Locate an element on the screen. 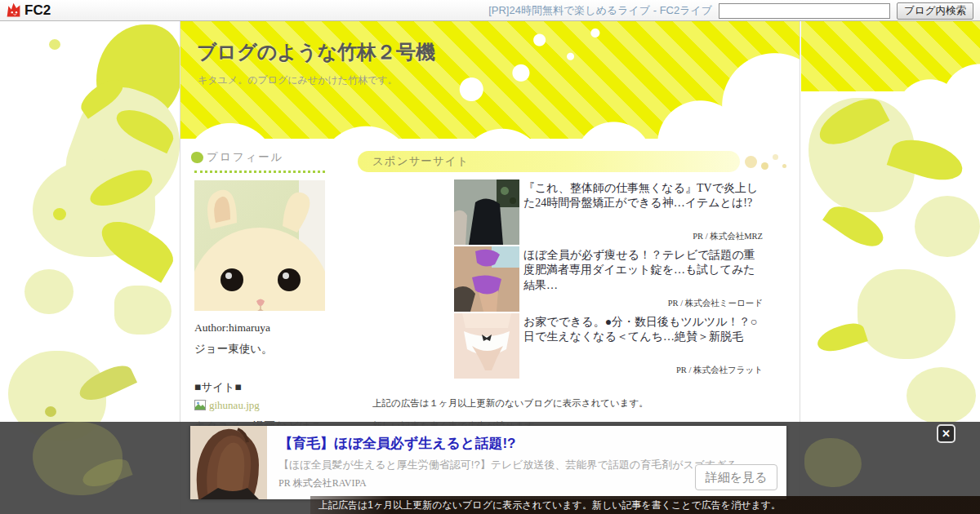  overlay-ad-card: 【育毛】ほぼ全員必ず生えると話題!? 【ほぼ全員髪が生えると厚生労働省認可!?】… is located at coordinates (488, 463).